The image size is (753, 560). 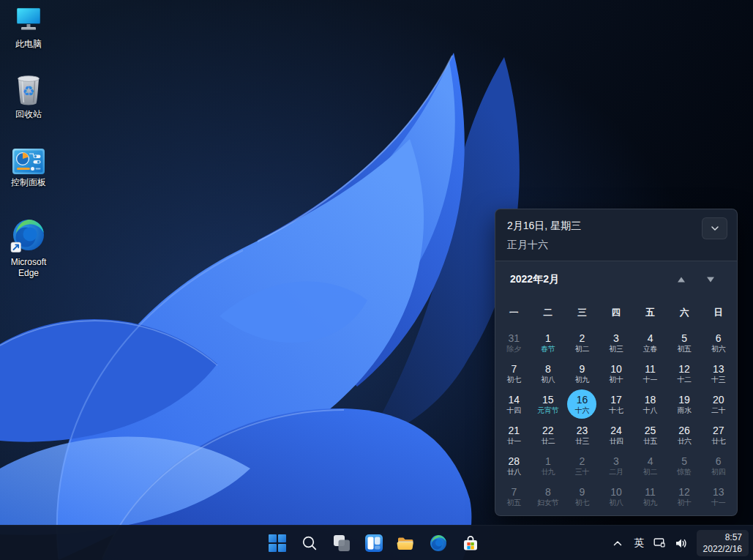 What do you see at coordinates (514, 496) in the screenshot?
I see `calendar-day: 7初五` at bounding box center [514, 496].